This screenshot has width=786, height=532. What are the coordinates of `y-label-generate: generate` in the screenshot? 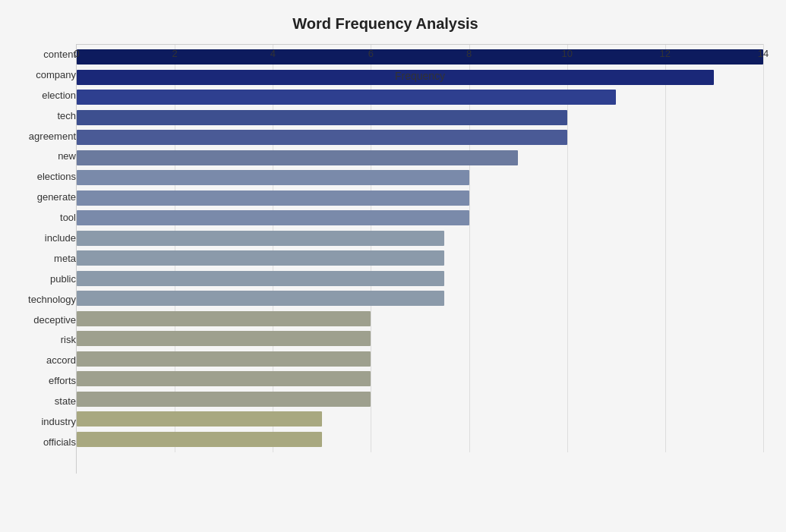 It's located at (56, 197).